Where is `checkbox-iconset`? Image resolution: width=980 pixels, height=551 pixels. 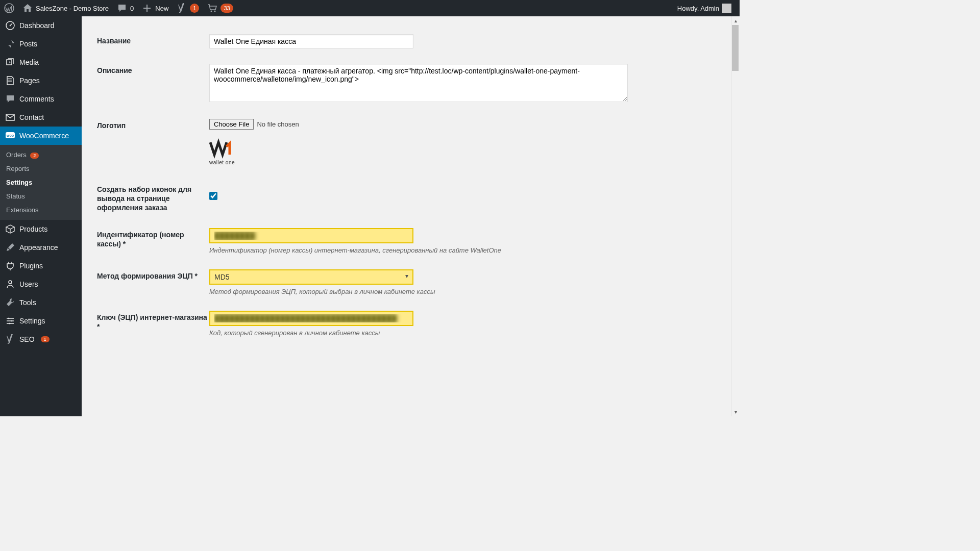 checkbox-iconset is located at coordinates (213, 196).